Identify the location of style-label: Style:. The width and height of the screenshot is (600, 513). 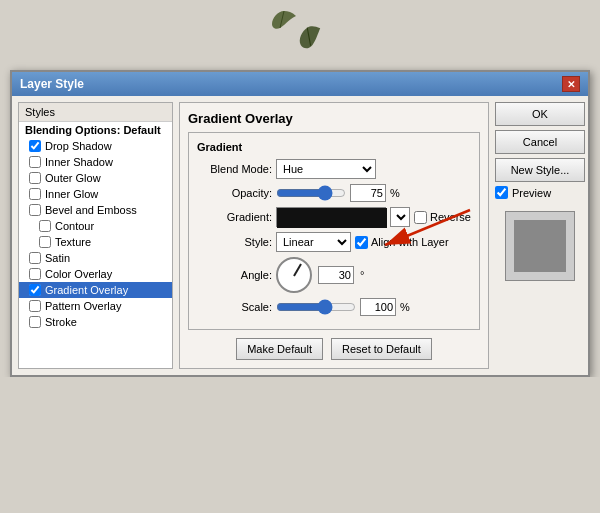
(234, 242).